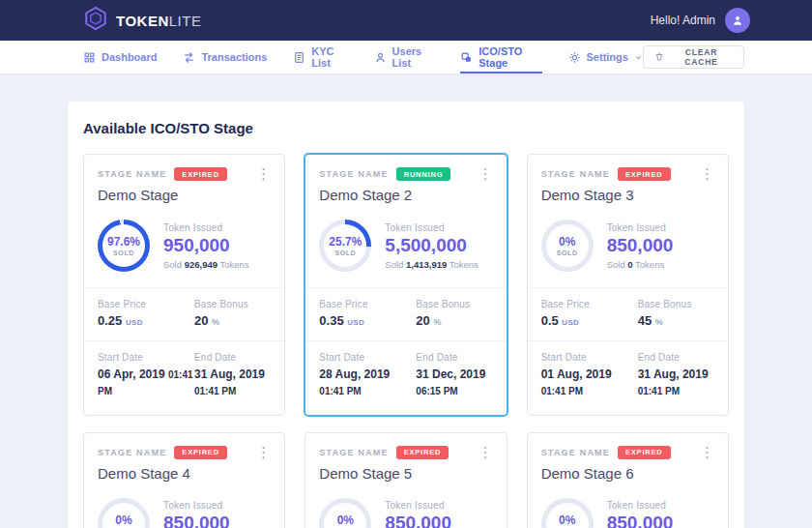  What do you see at coordinates (184, 474) in the screenshot?
I see `stage-title: Demo Stage 4` at bounding box center [184, 474].